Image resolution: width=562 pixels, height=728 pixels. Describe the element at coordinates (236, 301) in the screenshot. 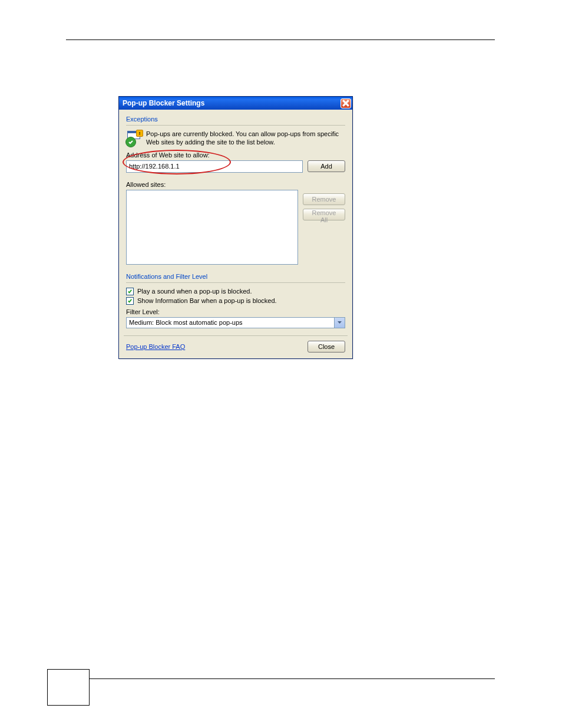

I see `show-info-bar-row: Show Information Bar when a pop-up is bl…` at that location.